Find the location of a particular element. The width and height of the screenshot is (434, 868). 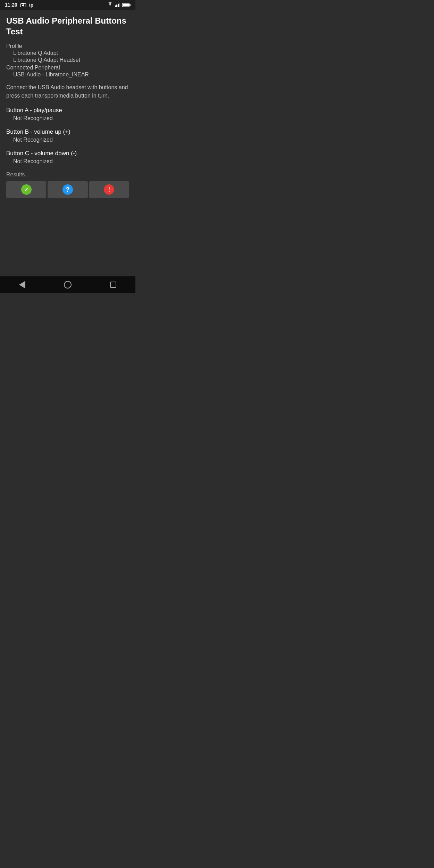

page-title: USB Audio Peripheral Buttons Test is located at coordinates (68, 26).